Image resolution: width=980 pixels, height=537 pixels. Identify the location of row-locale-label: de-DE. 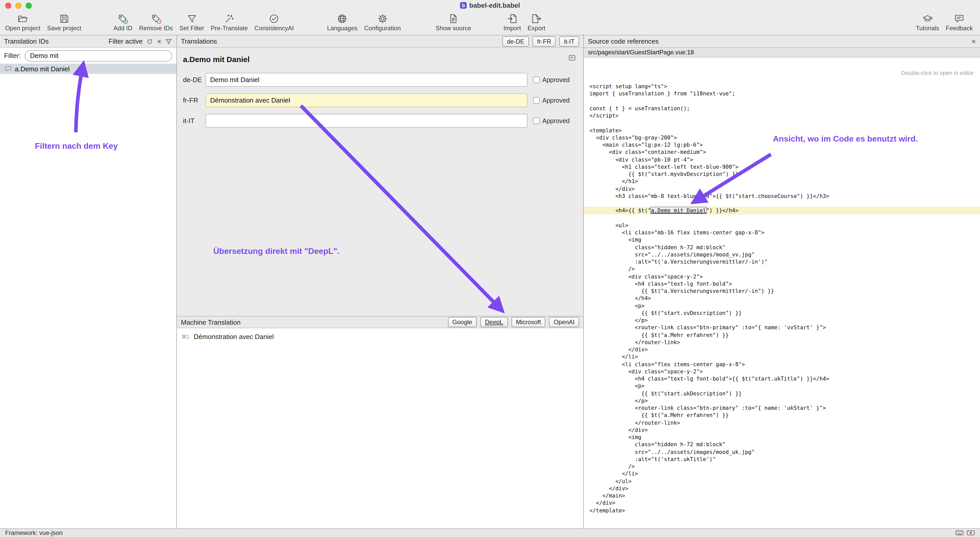
(194, 80).